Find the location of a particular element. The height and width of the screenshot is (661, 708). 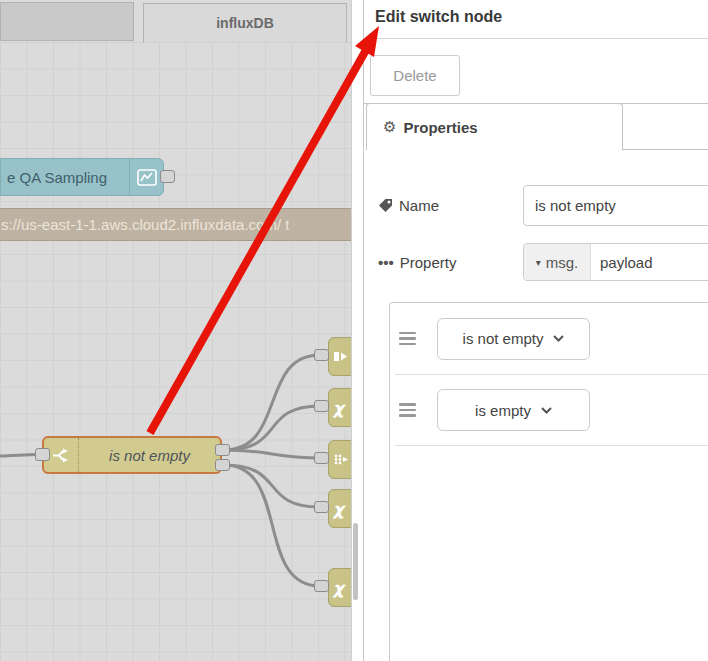

node-mini-function-2: χ is located at coordinates (340, 508).